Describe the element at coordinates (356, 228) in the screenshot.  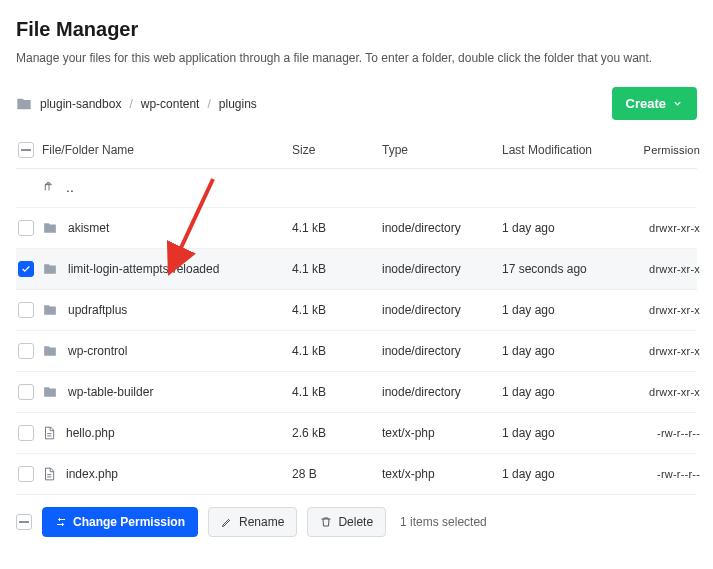
I see `table-row: akismet4.1 kBinode/directory1 day agodrw…` at that location.